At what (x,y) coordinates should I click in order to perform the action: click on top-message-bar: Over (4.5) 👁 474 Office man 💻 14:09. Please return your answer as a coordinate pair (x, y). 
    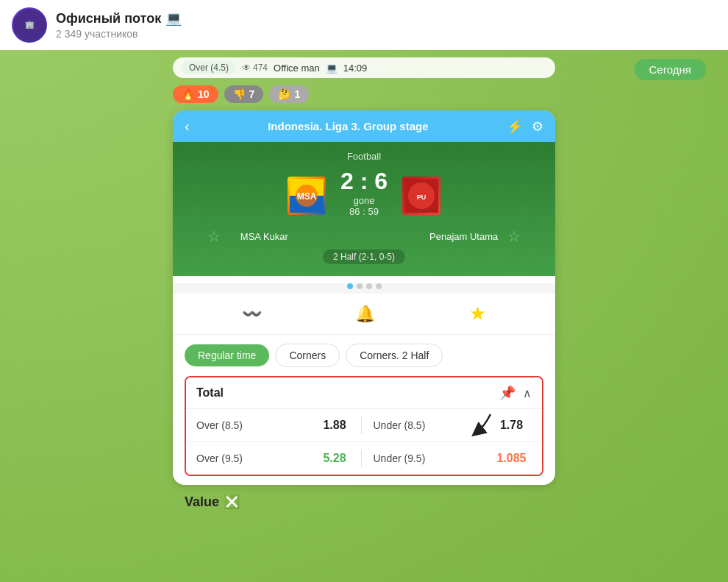
    Looking at the image, I should click on (364, 68).